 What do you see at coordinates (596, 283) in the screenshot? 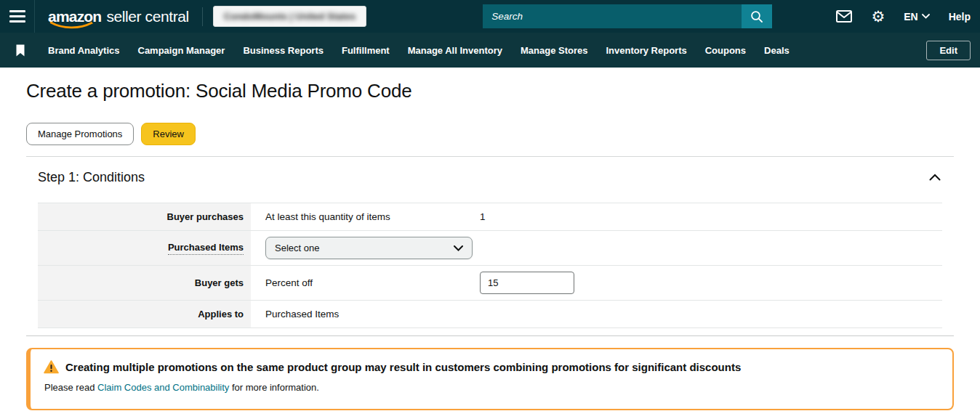
I see `row-content-cell: Percent off` at bounding box center [596, 283].